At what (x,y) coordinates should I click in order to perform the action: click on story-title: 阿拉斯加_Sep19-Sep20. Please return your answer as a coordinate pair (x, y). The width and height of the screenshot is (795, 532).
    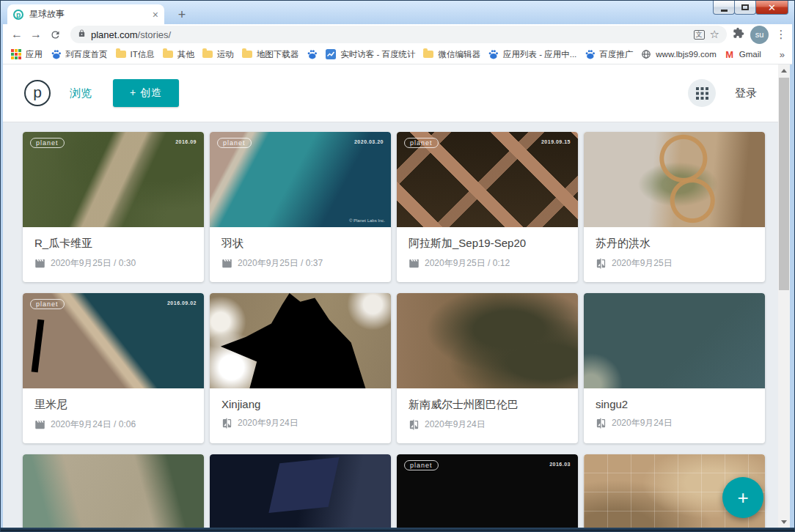
    Looking at the image, I should click on (487, 243).